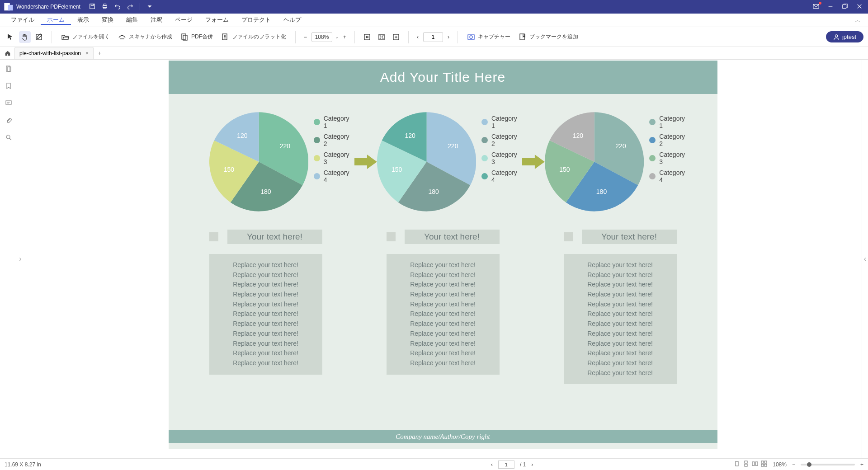 The width and height of the screenshot is (868, 470). Describe the element at coordinates (396, 37) in the screenshot. I see `actual-size-icon` at that location.